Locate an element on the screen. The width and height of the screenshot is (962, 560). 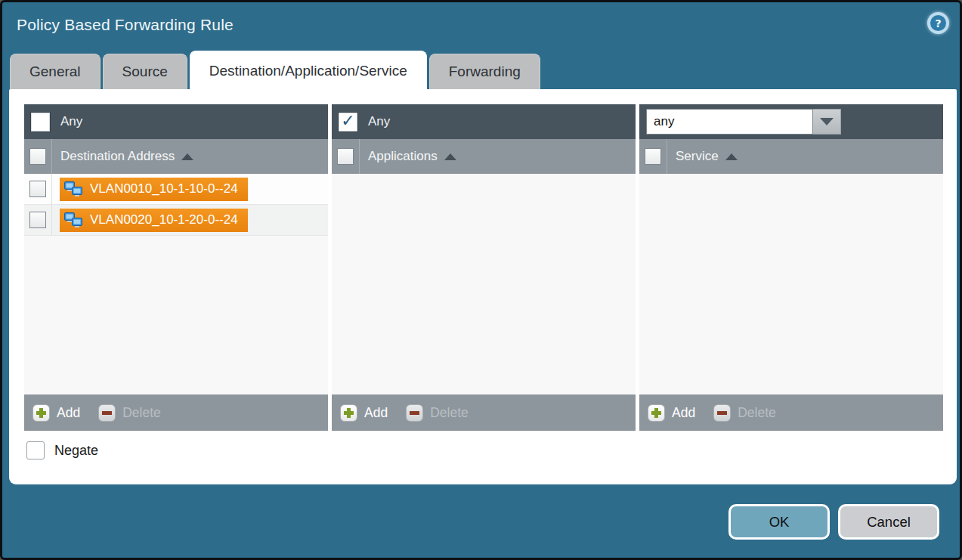
destination-sort-header: Destination Address is located at coordinates (122, 156).